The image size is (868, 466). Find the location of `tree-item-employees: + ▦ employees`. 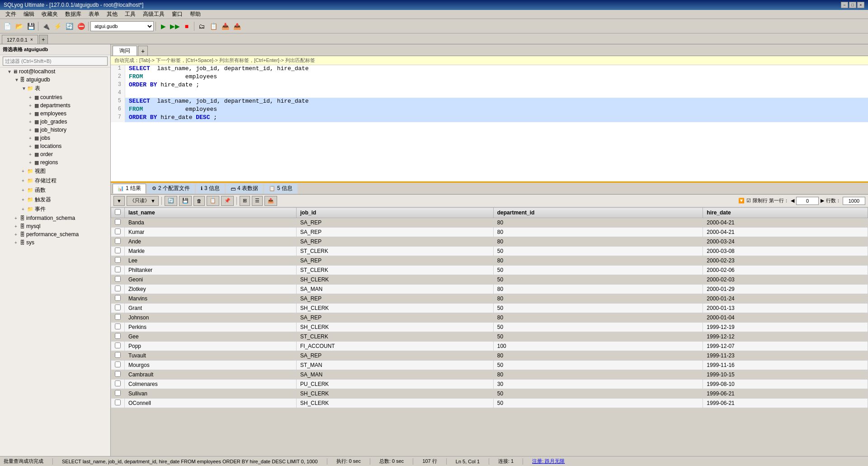

tree-item-employees: + ▦ employees is located at coordinates (55, 114).